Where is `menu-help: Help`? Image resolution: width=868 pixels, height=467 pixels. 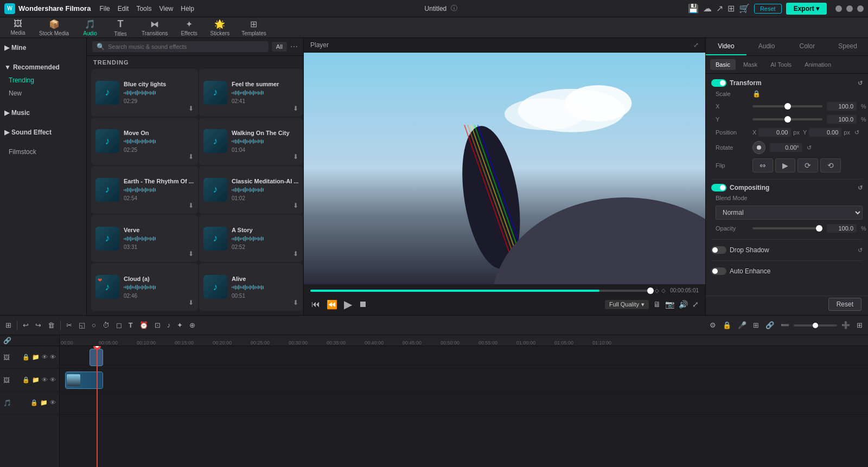 menu-help: Help is located at coordinates (188, 9).